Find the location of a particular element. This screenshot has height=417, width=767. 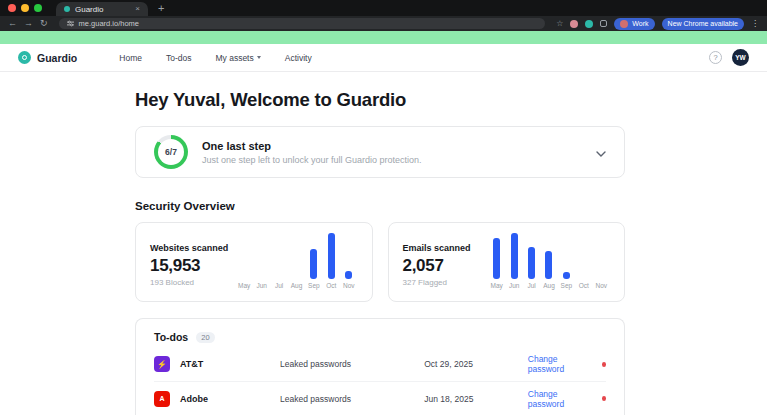

stat-label: Emails scanned is located at coordinates (437, 248).